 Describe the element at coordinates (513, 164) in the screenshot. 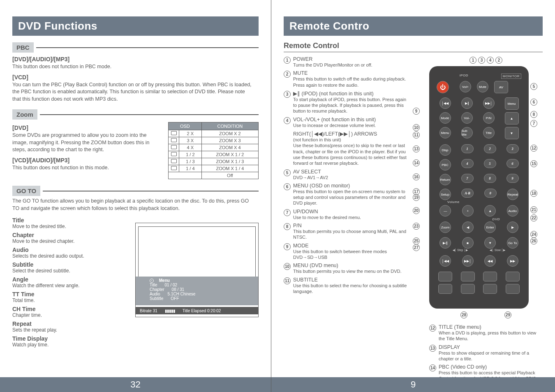

I see `remote-btn: 6` at that location.